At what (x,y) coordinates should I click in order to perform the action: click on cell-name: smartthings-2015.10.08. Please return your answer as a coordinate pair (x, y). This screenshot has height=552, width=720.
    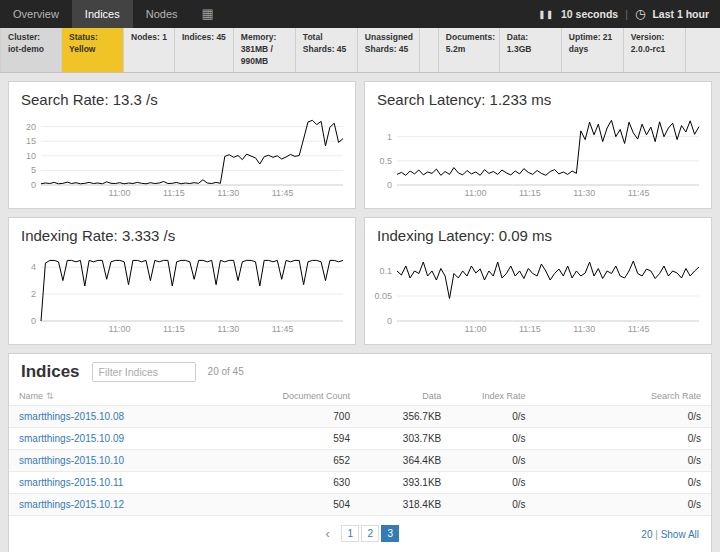
    Looking at the image, I should click on (125, 416).